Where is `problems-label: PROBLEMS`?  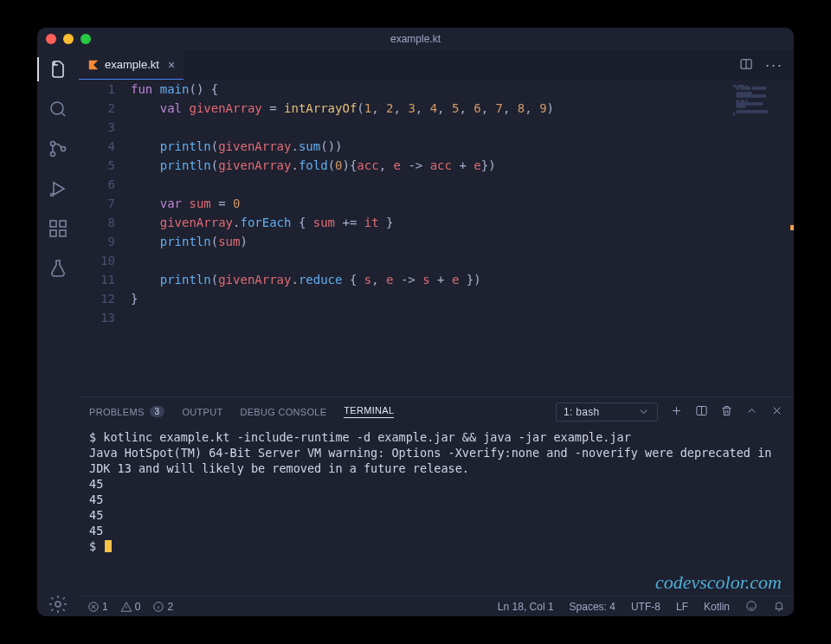 problems-label: PROBLEMS is located at coordinates (117, 412).